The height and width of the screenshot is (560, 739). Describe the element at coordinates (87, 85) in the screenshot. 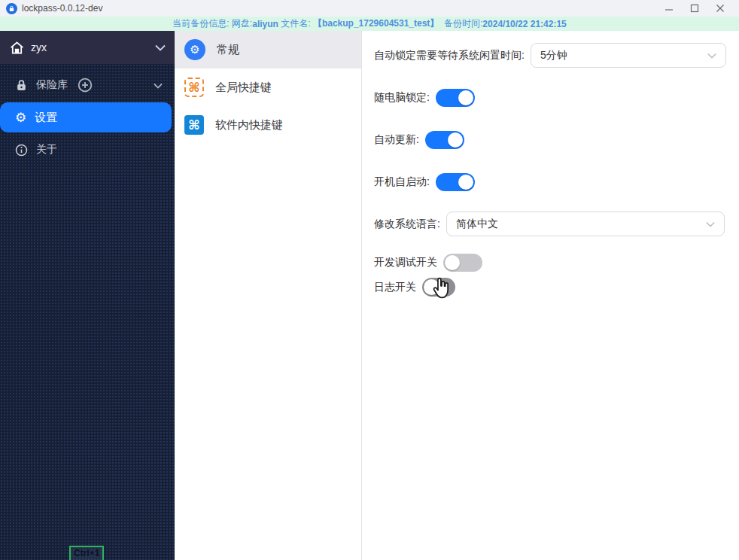

I see `sidebar-item-vault: 保险库` at that location.